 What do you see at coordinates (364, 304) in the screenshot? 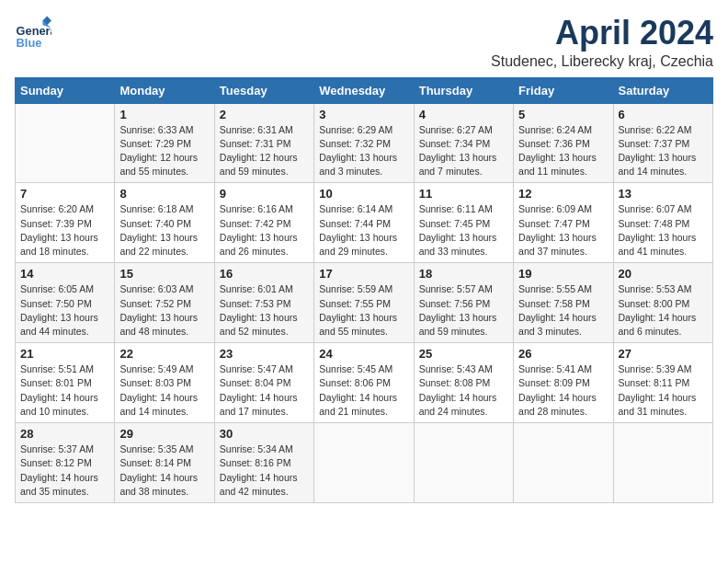
I see `week-row-3: 14Sunrise: 6:05 AM Sunset: 7:50 PM Dayli…` at bounding box center [364, 304].